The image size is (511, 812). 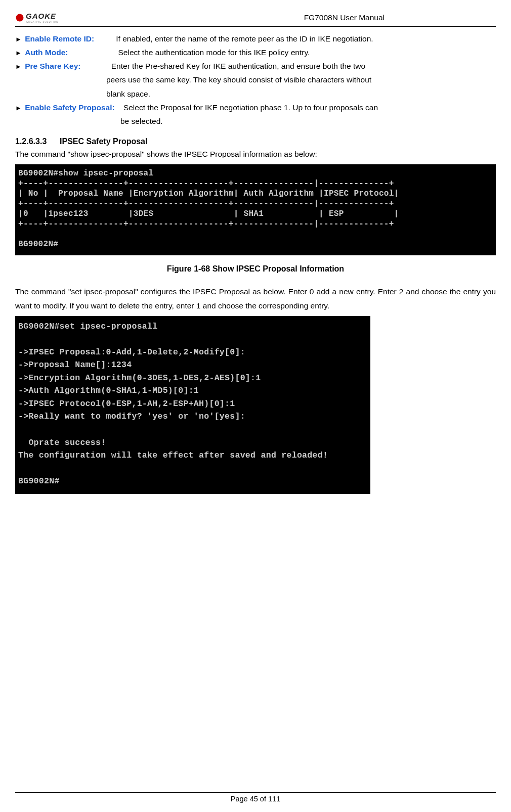 I want to click on logo-block: GAOKE CREATIVE SOLUTION, so click(x=51, y=18).